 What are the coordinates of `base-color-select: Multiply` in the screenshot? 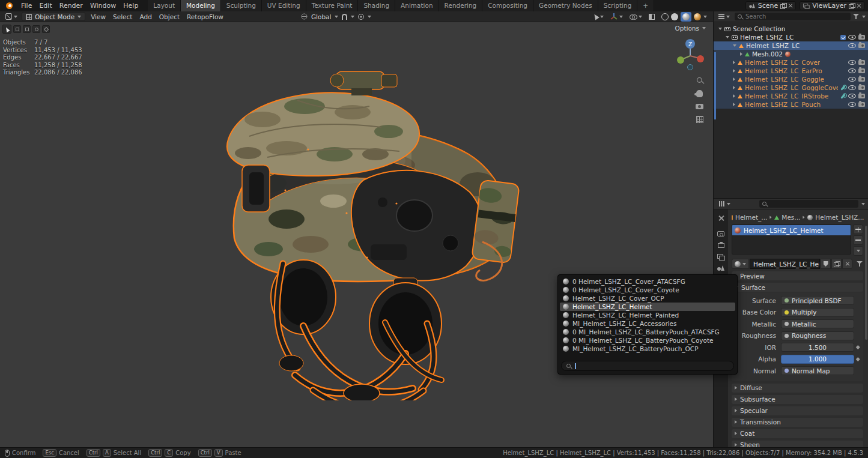 It's located at (818, 312).